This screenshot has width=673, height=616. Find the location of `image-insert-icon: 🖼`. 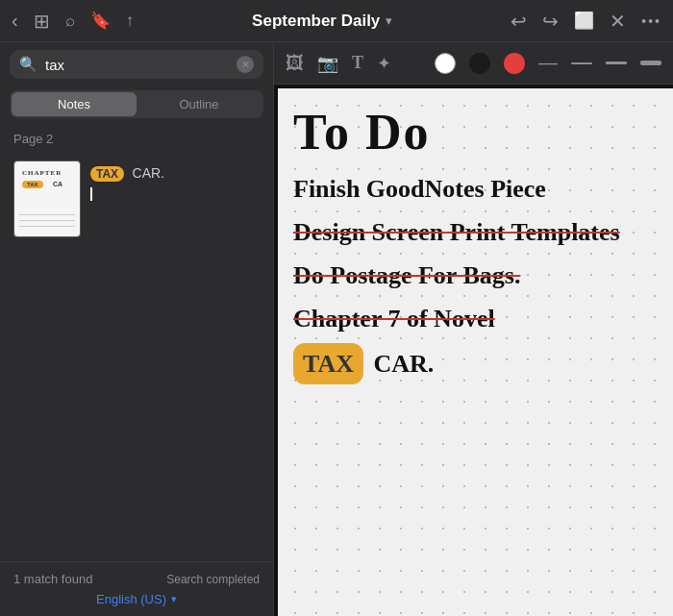

image-insert-icon: 🖼 is located at coordinates (294, 63).